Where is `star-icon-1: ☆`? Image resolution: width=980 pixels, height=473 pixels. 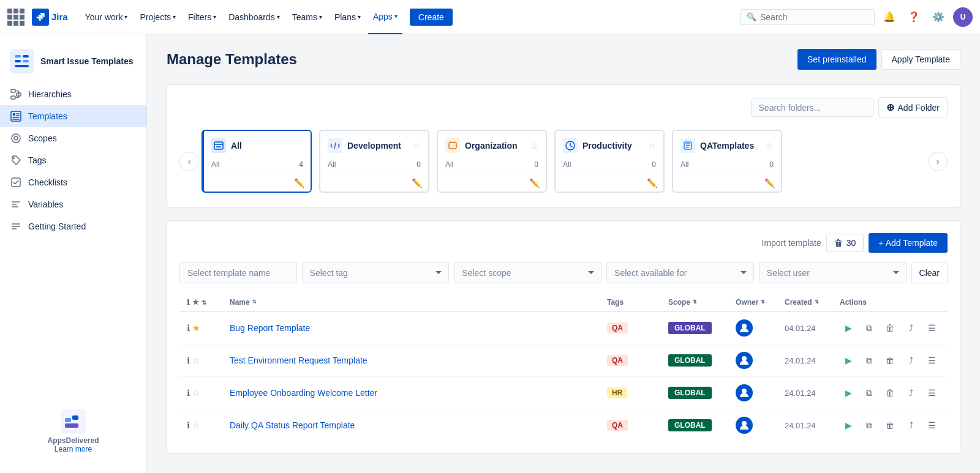
star-icon-1: ☆ is located at coordinates (196, 360).